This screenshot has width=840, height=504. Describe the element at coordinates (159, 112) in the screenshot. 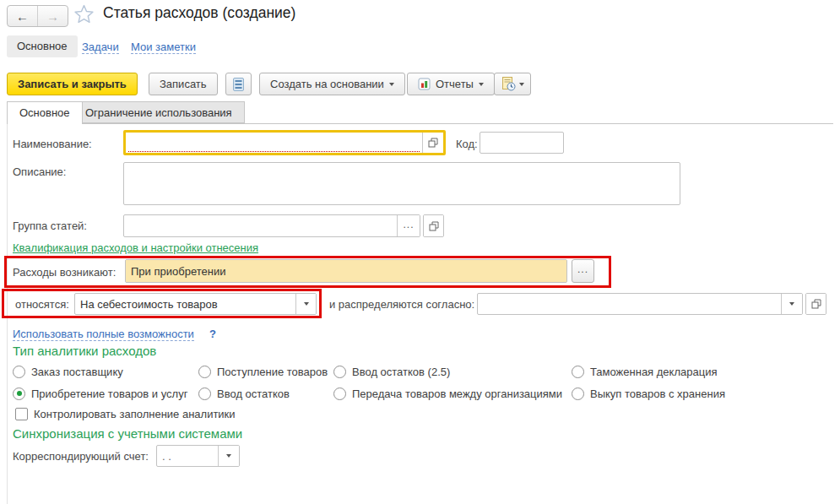

I see `tab-usage-restriction: Ограничение использования` at that location.